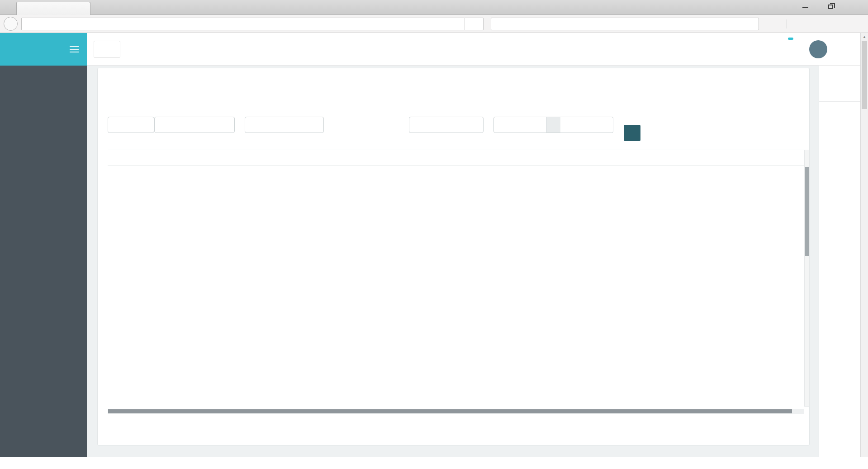 The image size is (868, 469). I want to click on window-controls, so click(830, 6).